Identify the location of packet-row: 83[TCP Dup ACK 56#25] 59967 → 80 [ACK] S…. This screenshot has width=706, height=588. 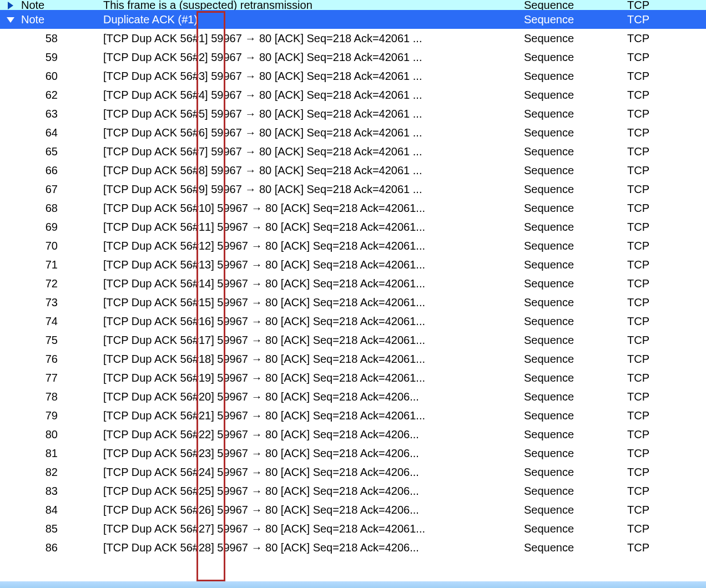
(353, 491).